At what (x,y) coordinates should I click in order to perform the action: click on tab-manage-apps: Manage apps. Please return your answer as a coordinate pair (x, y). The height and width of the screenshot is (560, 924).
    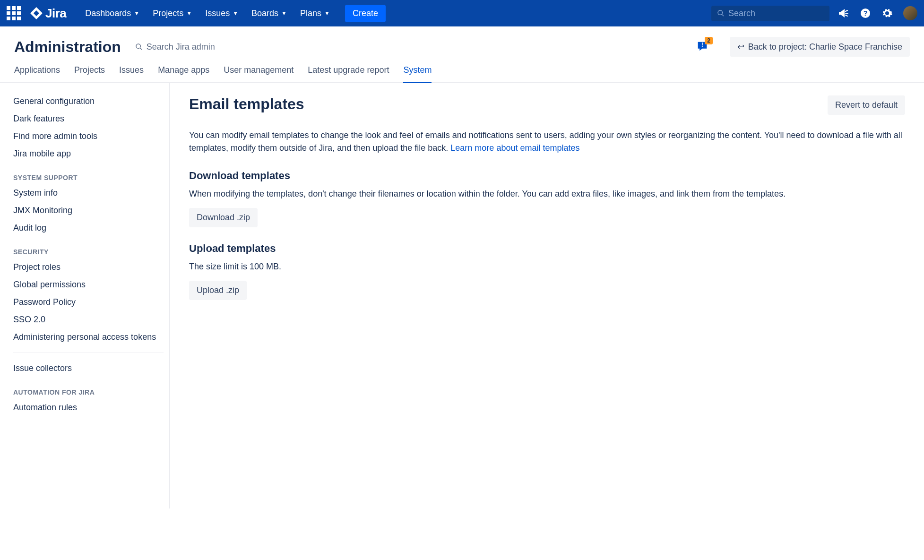
    Looking at the image, I should click on (183, 74).